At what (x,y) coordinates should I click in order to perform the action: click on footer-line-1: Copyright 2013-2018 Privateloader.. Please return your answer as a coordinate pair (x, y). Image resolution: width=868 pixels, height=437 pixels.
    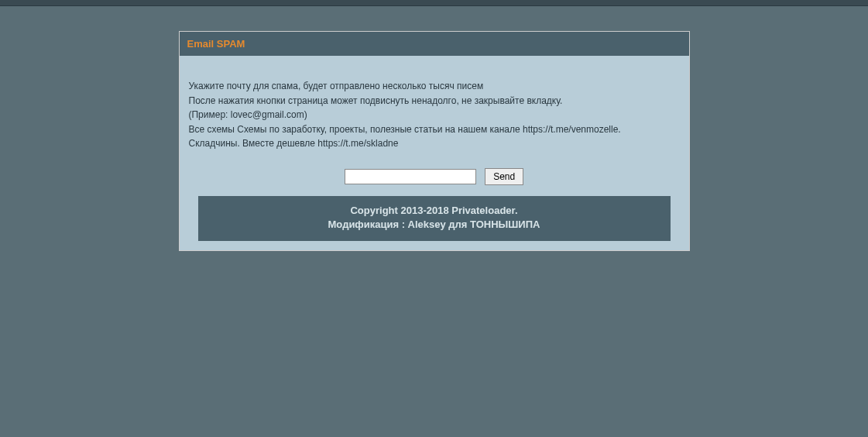
    Looking at the image, I should click on (434, 211).